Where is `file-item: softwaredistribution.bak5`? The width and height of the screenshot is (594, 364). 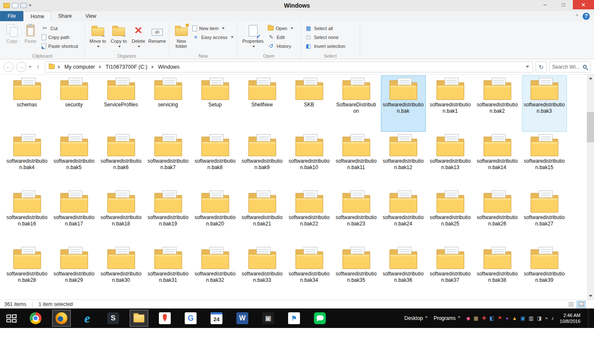
file-item: softwaredistribution.bak5 is located at coordinates (74, 160).